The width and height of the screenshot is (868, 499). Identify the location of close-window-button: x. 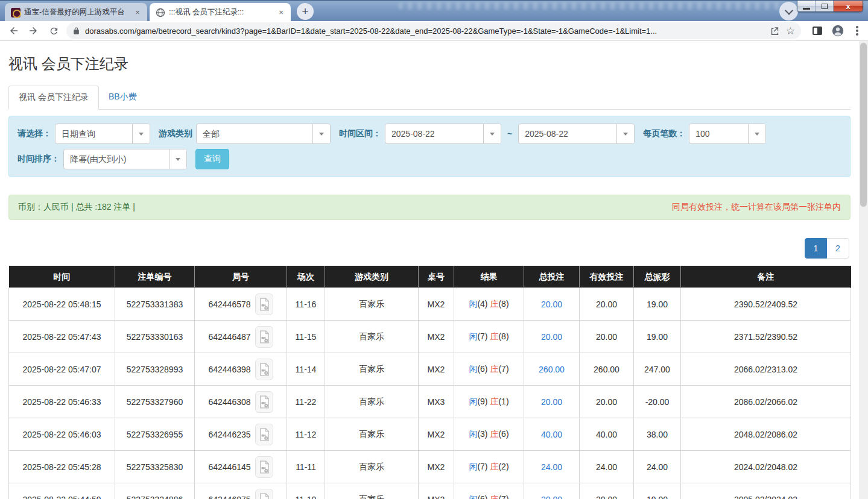
(848, 6).